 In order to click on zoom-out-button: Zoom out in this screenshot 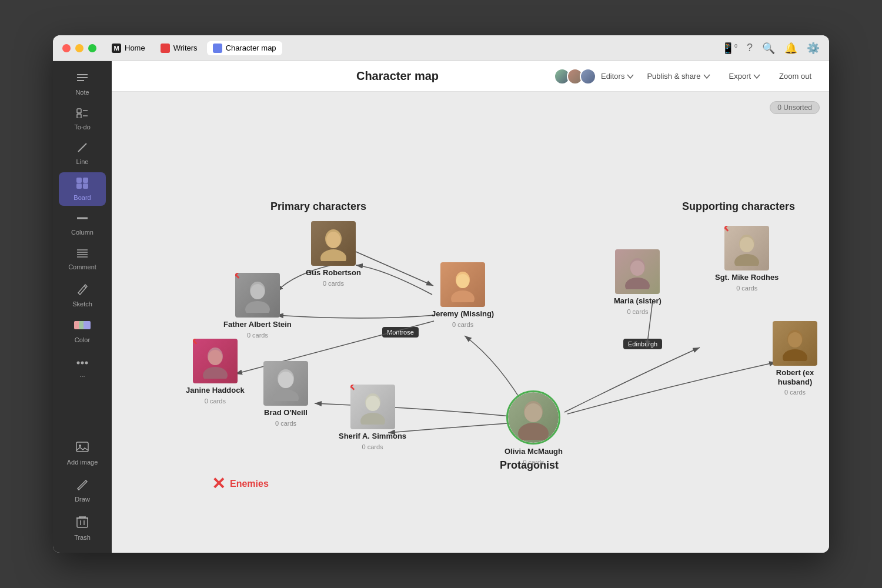, I will do `click(795, 76)`.